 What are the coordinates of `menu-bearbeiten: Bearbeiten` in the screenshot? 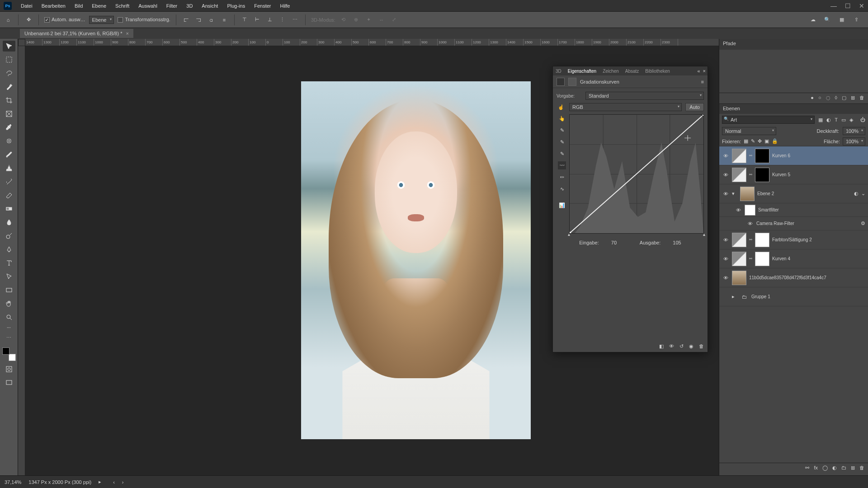 It's located at (53, 6).